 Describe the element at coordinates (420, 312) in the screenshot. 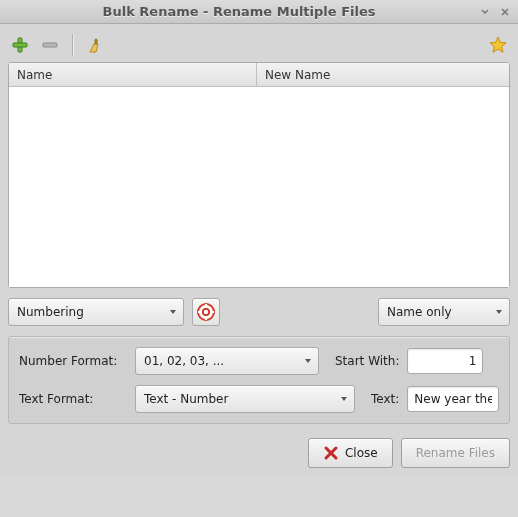

I see `apply-to-value: Name only` at that location.